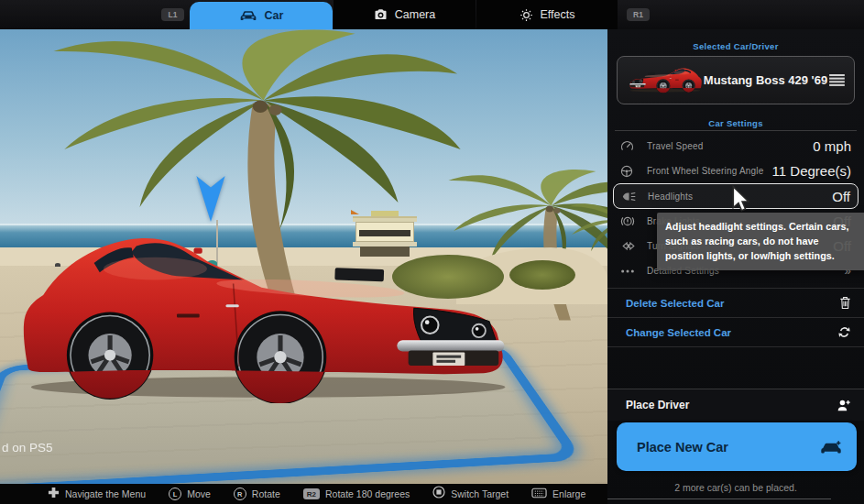  Describe the element at coordinates (211, 199) in the screenshot. I see `selection-arrow-icon` at that location.